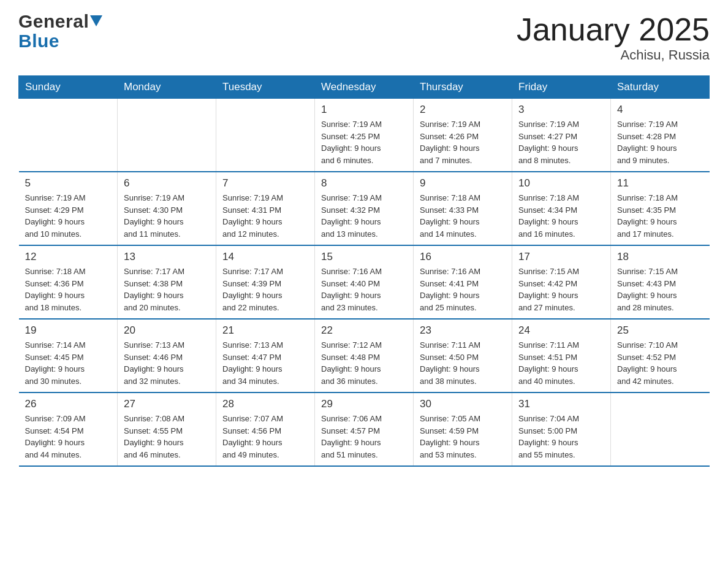 This screenshot has width=728, height=563. What do you see at coordinates (463, 183) in the screenshot?
I see `day-number: 9` at bounding box center [463, 183].